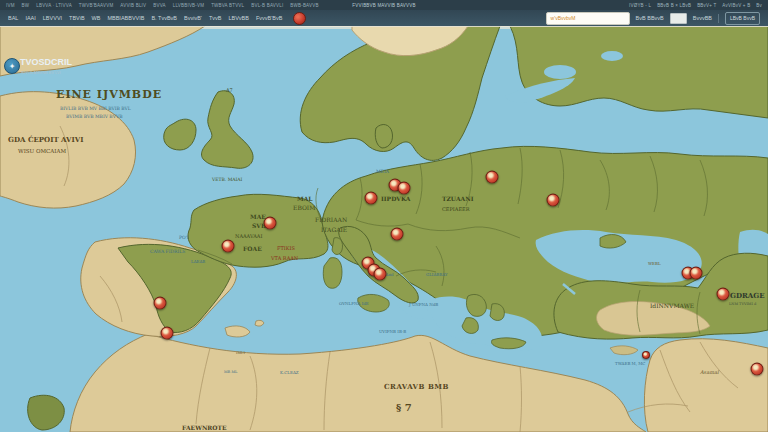 This screenshot has height=432, width=768. Describe the element at coordinates (228, 6) in the screenshot. I see `menu-item: TWBVA BTVVL` at that location.